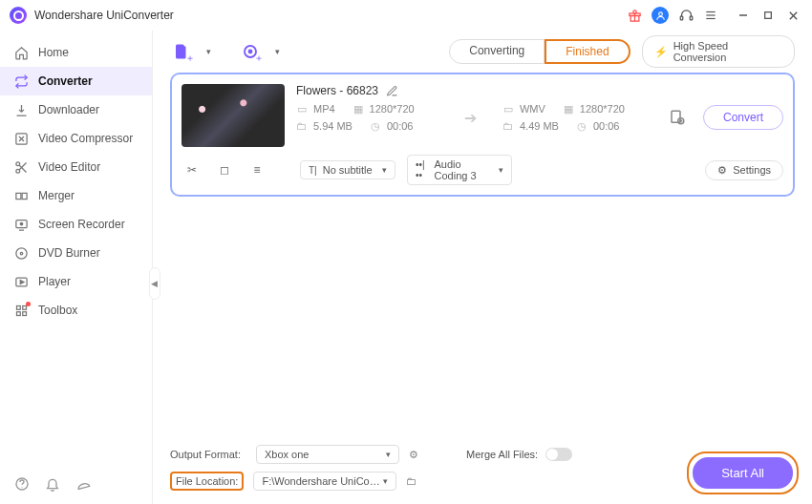 The image size is (812, 504). What do you see at coordinates (482, 52) in the screenshot?
I see `toolbar: ＋ ▾ ＋ ▾ Converting Finished ⚡ High Speed…` at bounding box center [482, 52].